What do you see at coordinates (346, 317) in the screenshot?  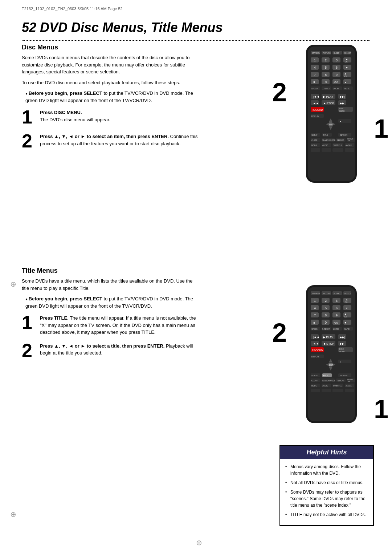 I see `svg-text: VOL` at bounding box center [346, 317].